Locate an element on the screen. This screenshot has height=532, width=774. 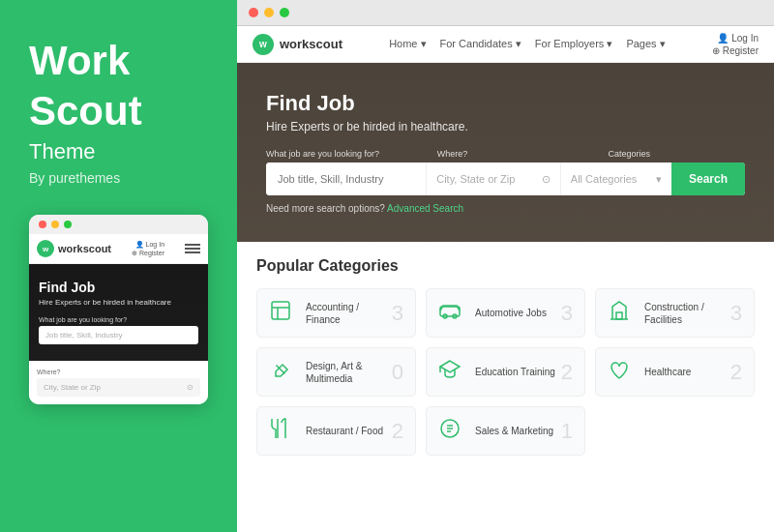
site-logo: w workscout is located at coordinates (298, 44).